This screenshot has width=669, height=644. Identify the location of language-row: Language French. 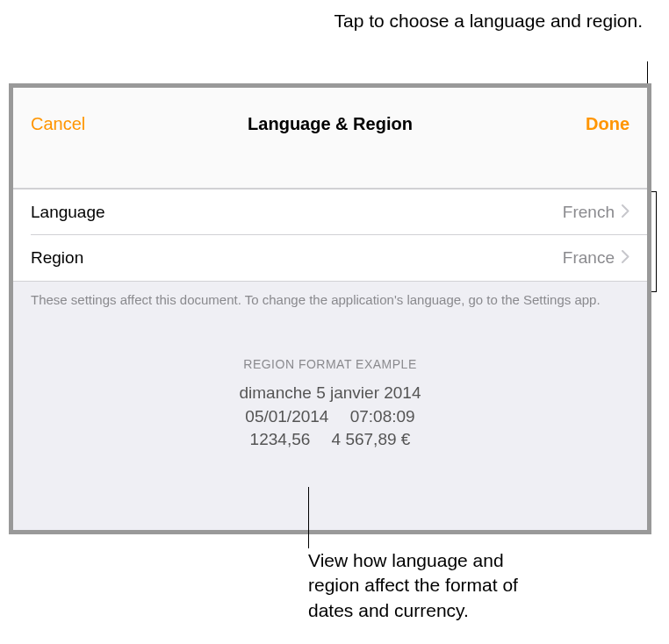
(330, 212).